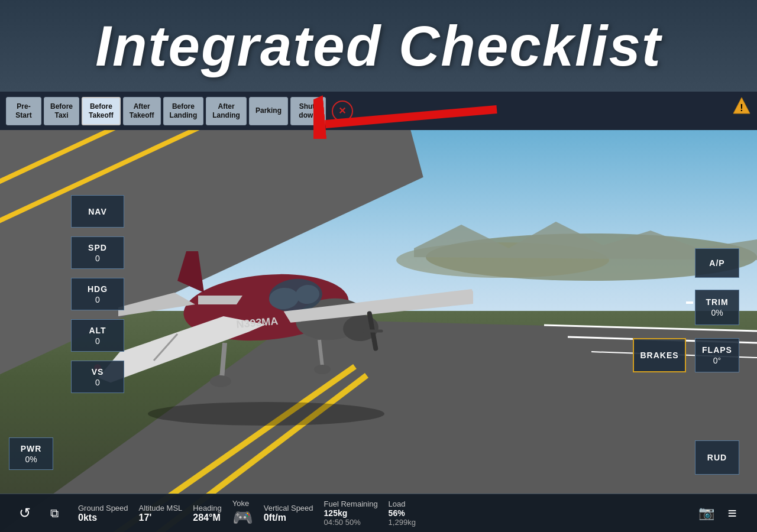 The width and height of the screenshot is (757, 532). I want to click on alt-panel: ALT 0, so click(98, 336).